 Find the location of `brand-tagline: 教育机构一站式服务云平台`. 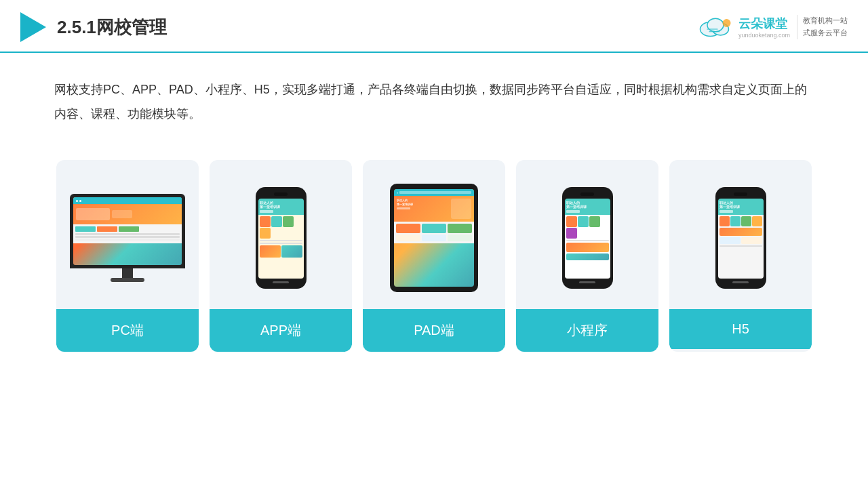

brand-tagline: 教育机构一站式服务云平台 is located at coordinates (822, 27).